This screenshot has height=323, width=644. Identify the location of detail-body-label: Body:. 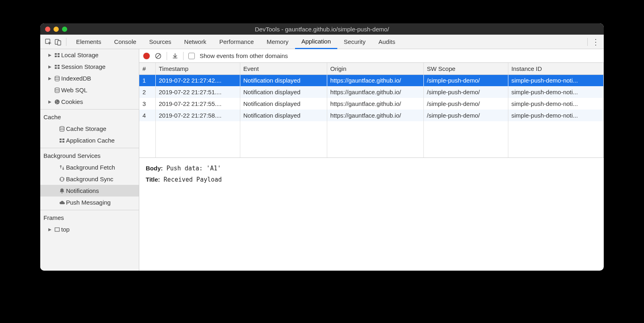
(155, 168).